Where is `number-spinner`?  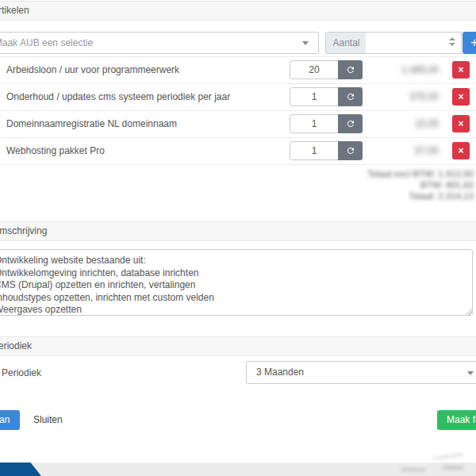
number-spinner is located at coordinates (452, 41).